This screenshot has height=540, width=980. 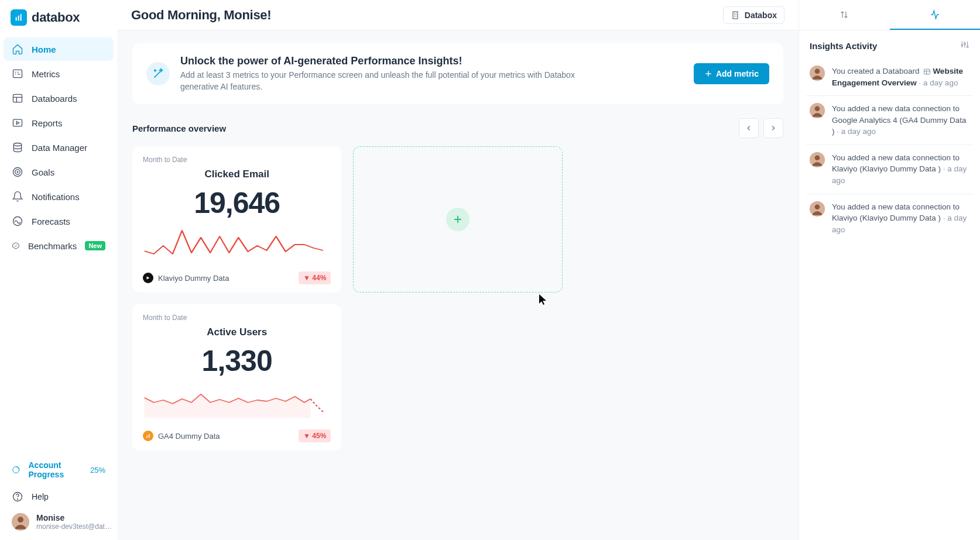 What do you see at coordinates (761, 15) in the screenshot?
I see `account-name: Databox` at bounding box center [761, 15].